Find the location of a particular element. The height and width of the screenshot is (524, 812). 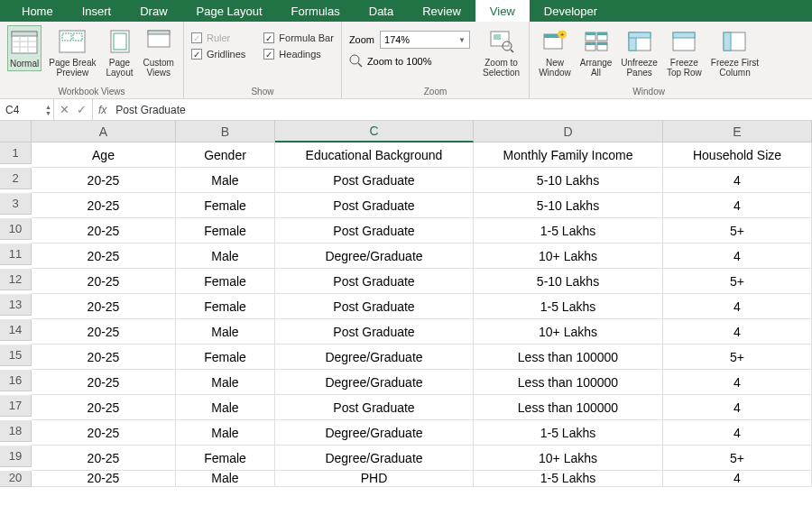

row-header: 15 is located at coordinates (16, 355).